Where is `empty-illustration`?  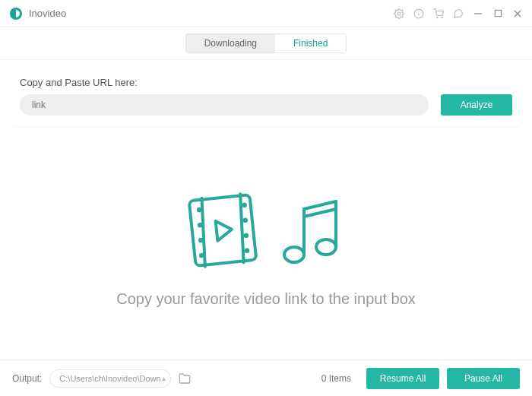 empty-illustration is located at coordinates (266, 232).